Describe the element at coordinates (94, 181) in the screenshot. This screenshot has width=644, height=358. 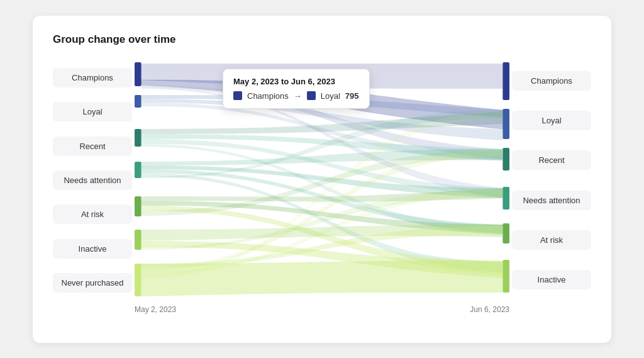
I see `labels-left: Champions Loyal Recent Needs attention A…` at that location.